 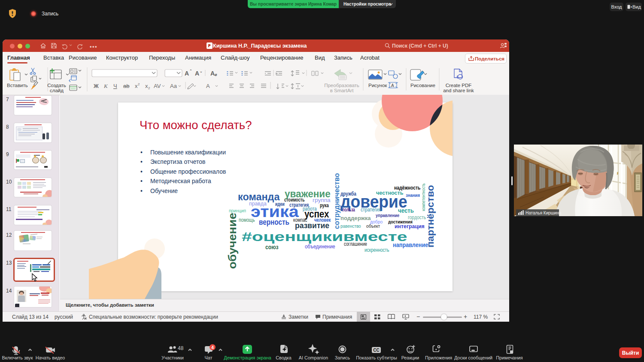 What do you see at coordinates (544, 213) in the screenshot?
I see `svg-text: Наталья Киршина` at bounding box center [544, 213].